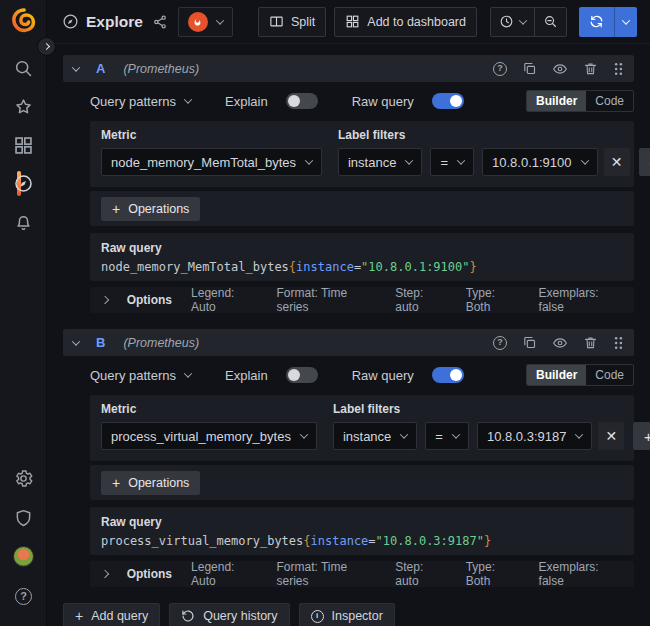  Describe the element at coordinates (550, 22) in the screenshot. I see `zoom-out-icon` at that location.